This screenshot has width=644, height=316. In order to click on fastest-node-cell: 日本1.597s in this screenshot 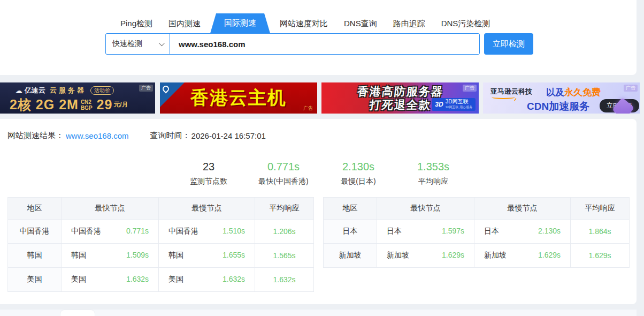, I will do `click(426, 231)`.